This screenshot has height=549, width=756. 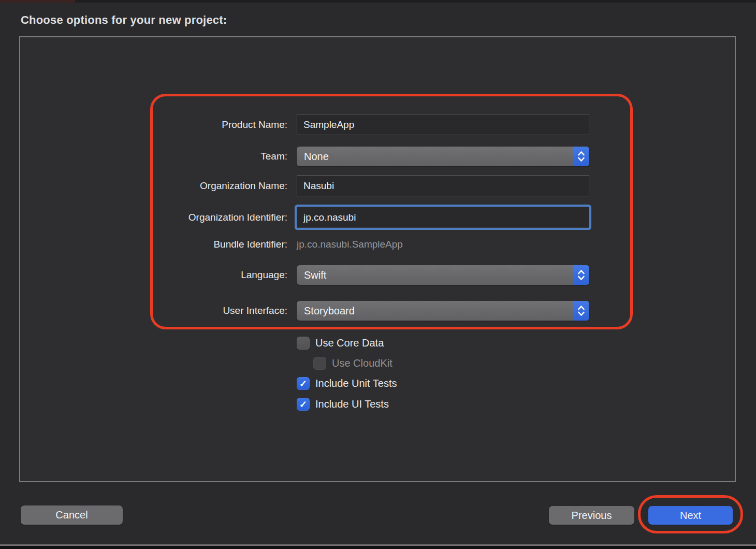 I want to click on dialog-title: Choose options for your new project:, so click(x=124, y=20).